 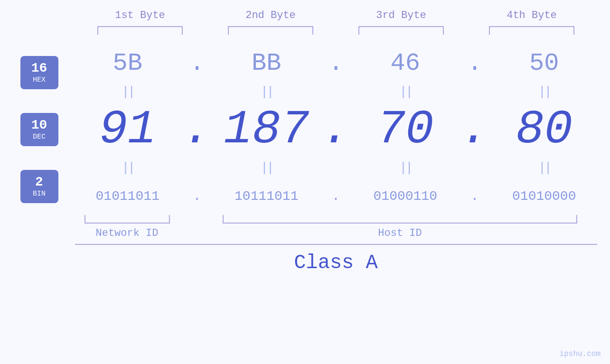 What do you see at coordinates (39, 182) in the screenshot?
I see `bin-num: 2` at bounding box center [39, 182].